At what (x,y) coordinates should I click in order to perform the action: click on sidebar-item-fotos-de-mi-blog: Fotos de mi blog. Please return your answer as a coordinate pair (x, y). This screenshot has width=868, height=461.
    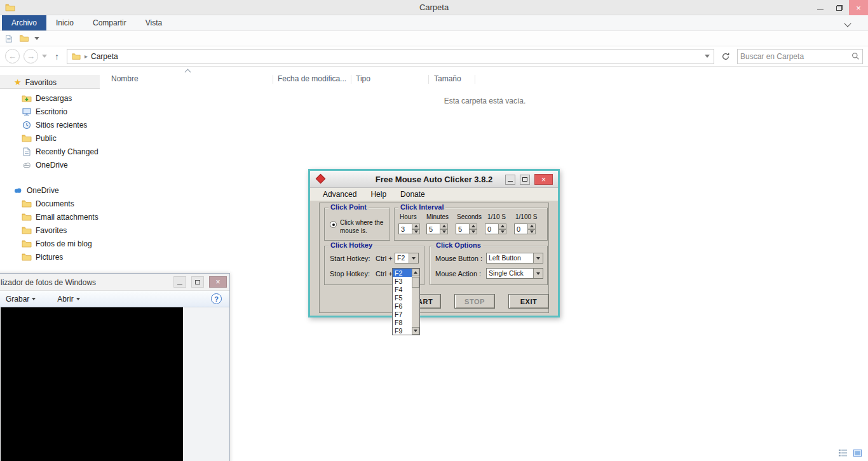
    Looking at the image, I should click on (50, 244).